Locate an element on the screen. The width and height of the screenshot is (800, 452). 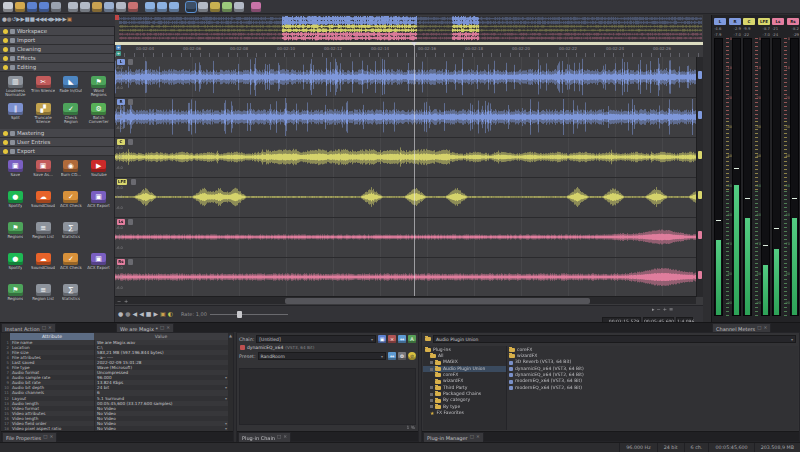
zoom-overview-icon: ≡ is located at coordinates (671, 310).